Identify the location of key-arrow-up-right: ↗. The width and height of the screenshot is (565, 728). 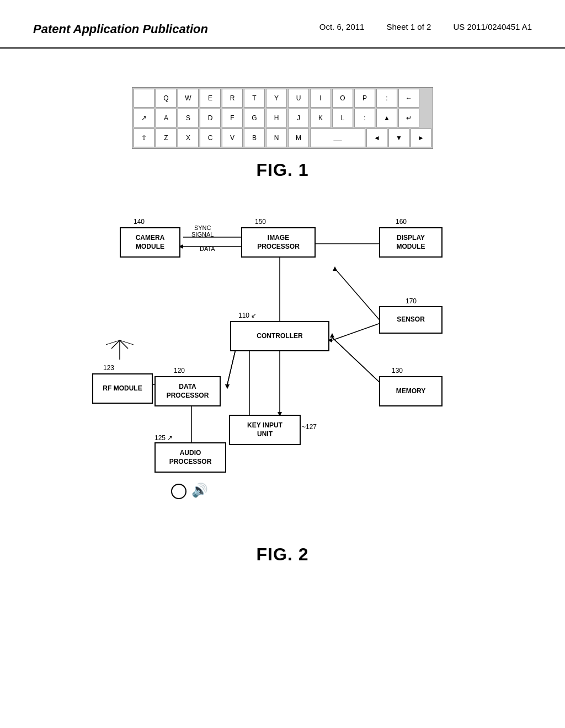
(144, 118).